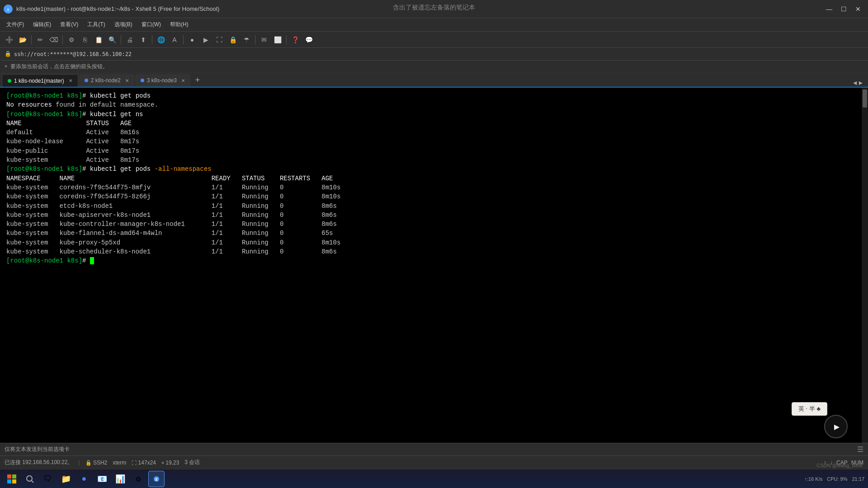 Image resolution: width=868 pixels, height=488 pixels. What do you see at coordinates (219, 40) in the screenshot?
I see `toolbar-expand: ⛶` at bounding box center [219, 40].